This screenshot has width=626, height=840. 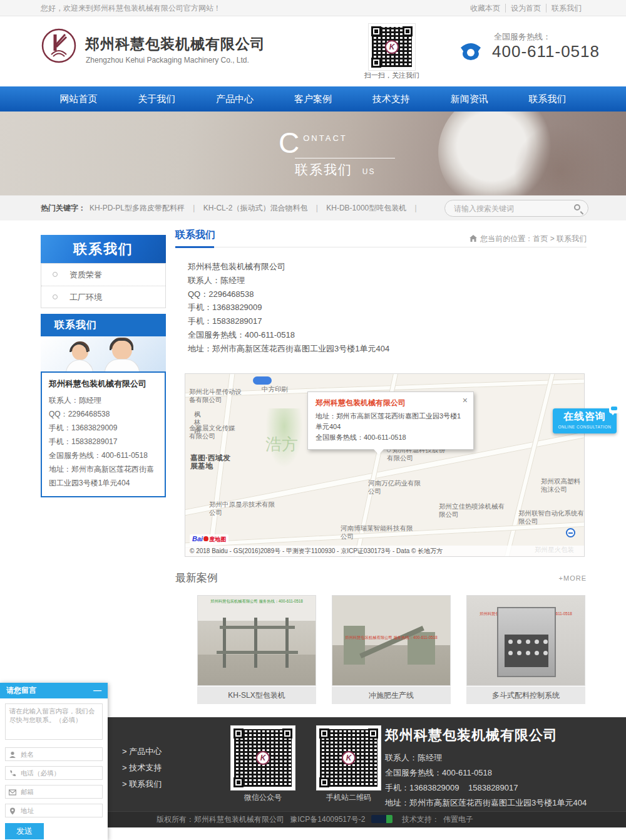 I want to click on keywords-label: 热门关键字：, so click(x=63, y=208).